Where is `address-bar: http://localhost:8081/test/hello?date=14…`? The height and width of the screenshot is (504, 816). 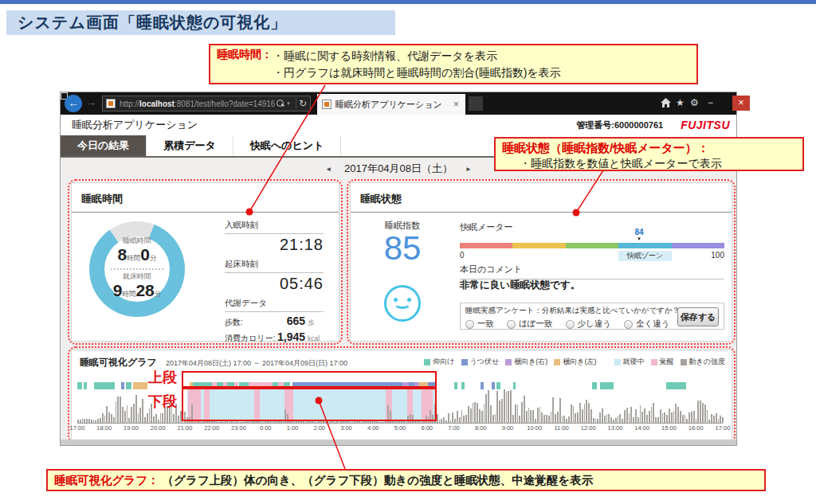
address-bar: http://localhost:8081/test/hello?date=14… is located at coordinates (206, 104).